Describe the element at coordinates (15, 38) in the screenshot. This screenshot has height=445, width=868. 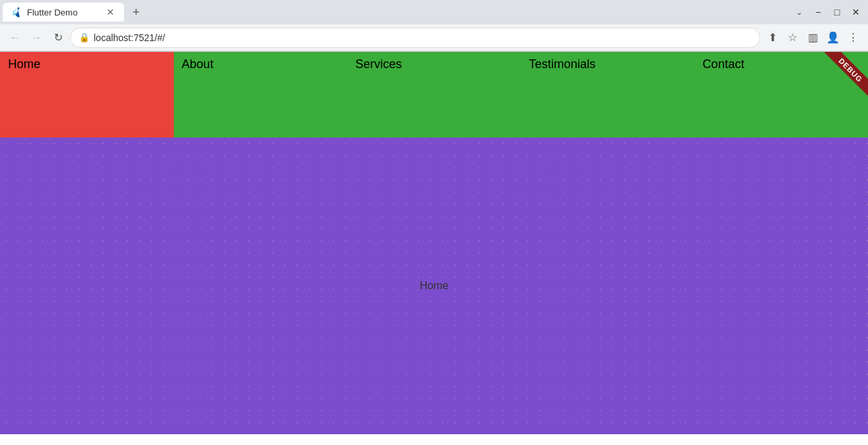
I see `back-button: ←` at that location.